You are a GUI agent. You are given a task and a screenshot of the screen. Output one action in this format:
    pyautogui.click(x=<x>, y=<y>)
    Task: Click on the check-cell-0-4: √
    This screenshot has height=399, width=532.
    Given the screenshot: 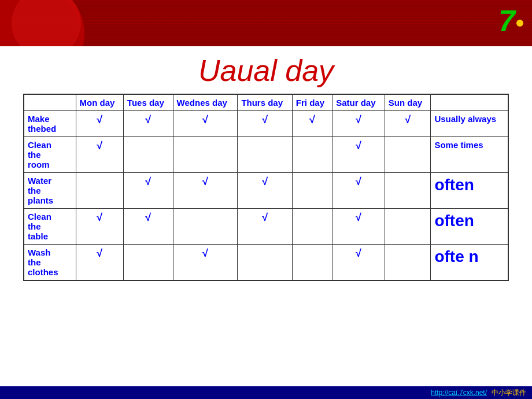 What is the action you would take?
    pyautogui.click(x=312, y=124)
    